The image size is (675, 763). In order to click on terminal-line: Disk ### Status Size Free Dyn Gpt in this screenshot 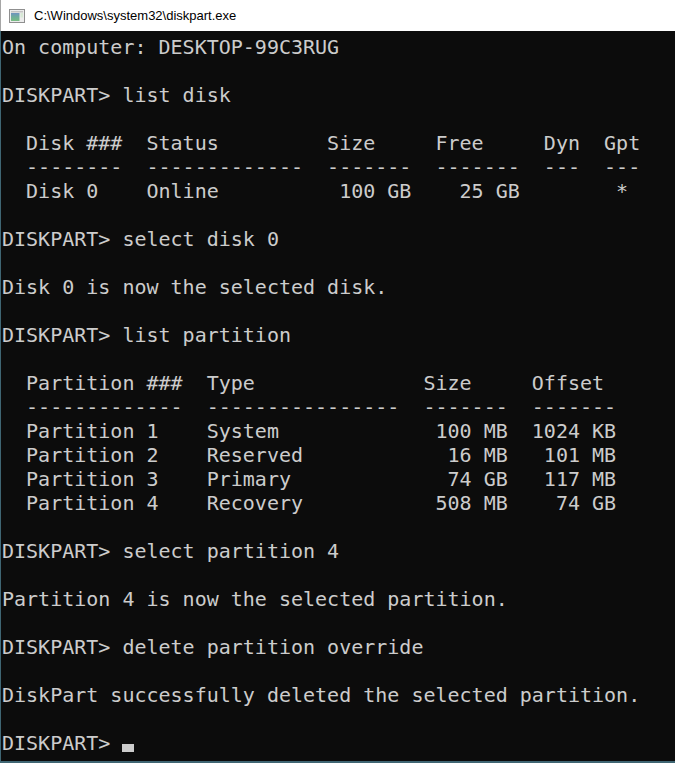, I will do `click(338, 143)`.